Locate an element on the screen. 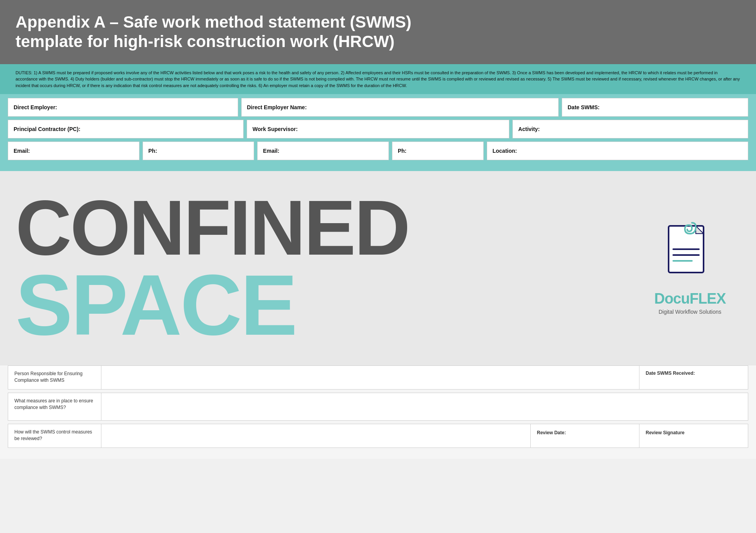 The image size is (756, 533). form-section: Direct Employer: Direct Employer Name is located at coordinates (378, 133).